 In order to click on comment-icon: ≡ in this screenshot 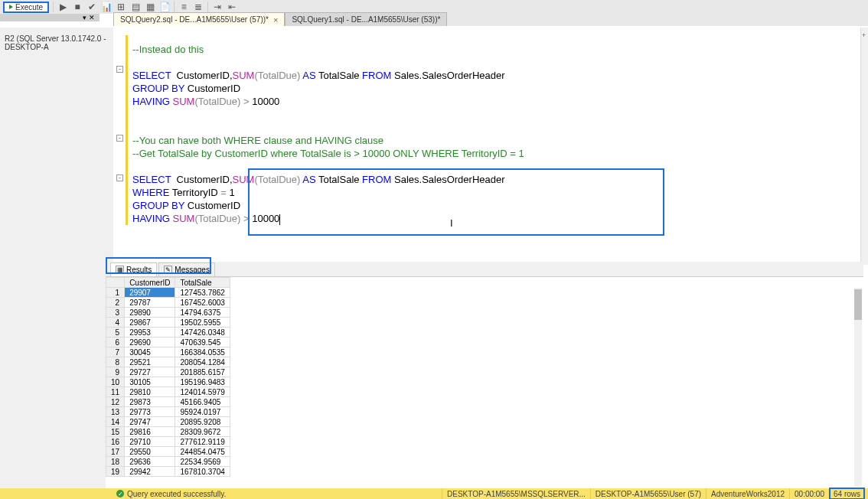, I will do `click(184, 7)`.